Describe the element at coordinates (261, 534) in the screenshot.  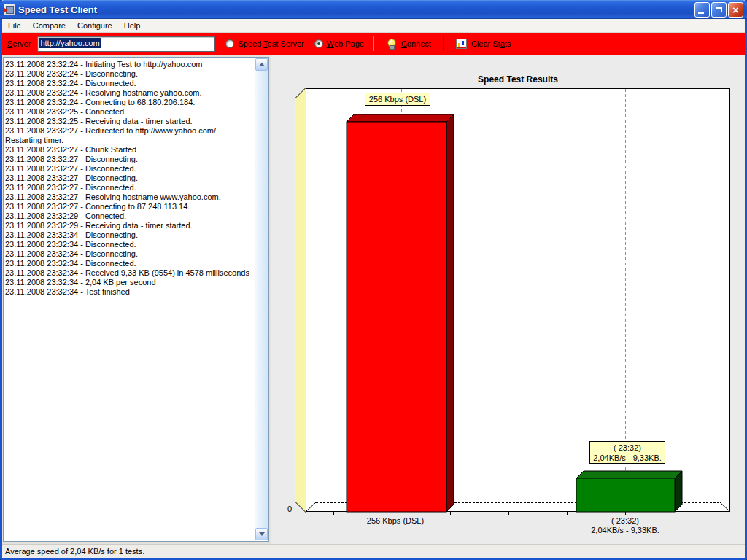
I see `scroll-down-button` at that location.